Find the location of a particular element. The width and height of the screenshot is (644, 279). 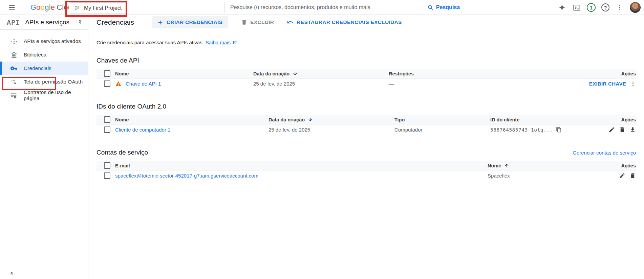

oauth-client-type: Computador is located at coordinates (442, 130).